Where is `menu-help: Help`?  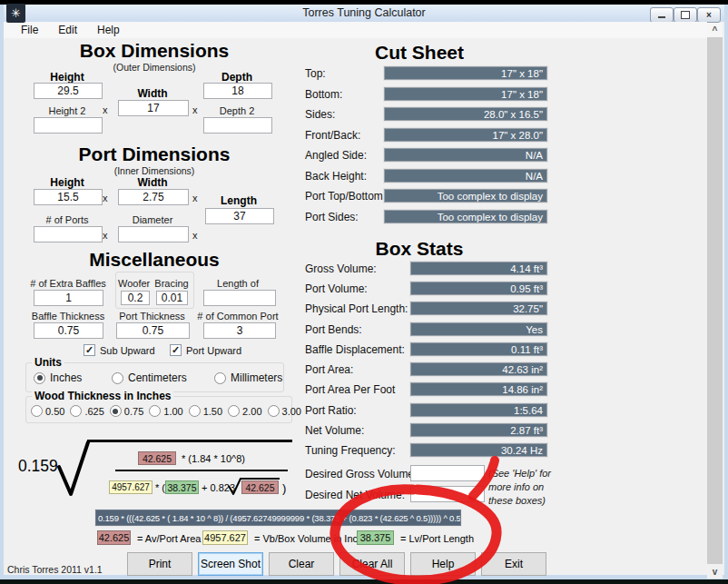 menu-help: Help is located at coordinates (109, 30).